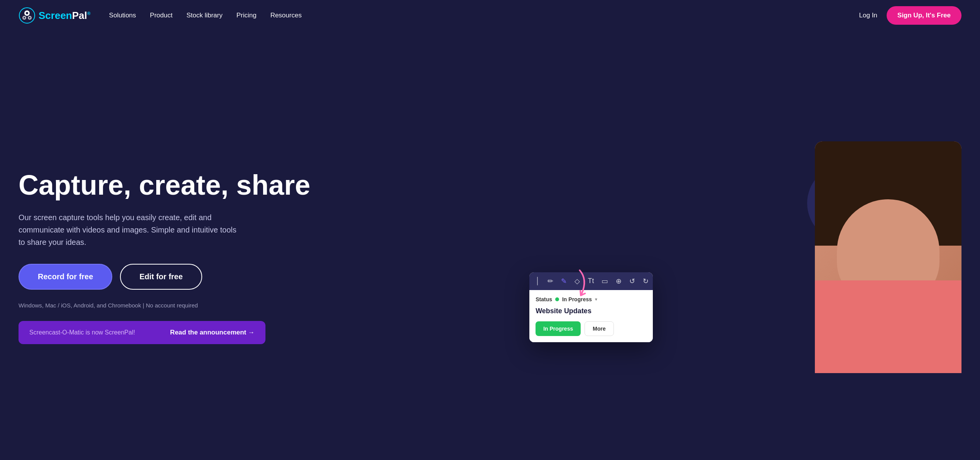 This screenshot has height=460, width=980. What do you see at coordinates (591, 311) in the screenshot?
I see `card-title: Website Updates` at bounding box center [591, 311].